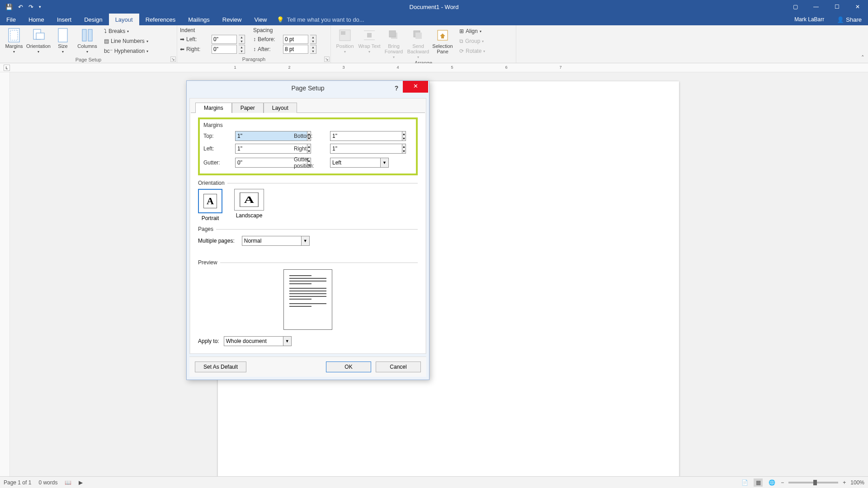  I want to click on paragraph-launcher: ↘, so click(327, 59).